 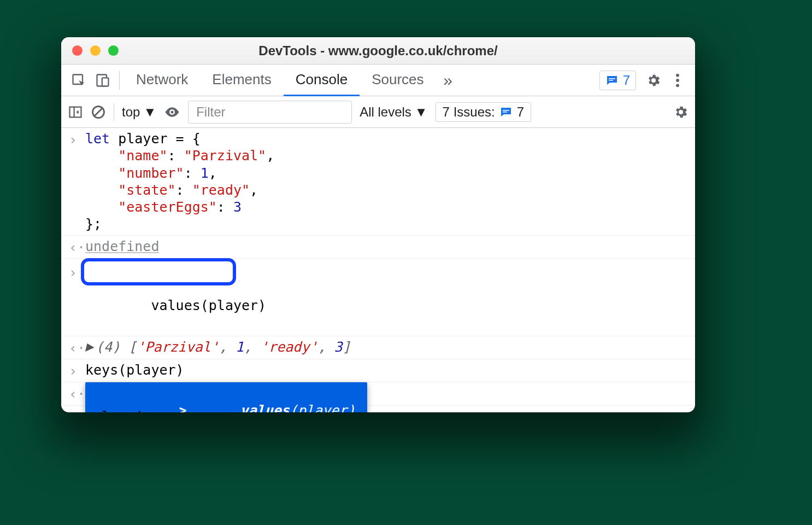 What do you see at coordinates (211, 112) in the screenshot?
I see `filter-placeholder: Filter` at bounding box center [211, 112].